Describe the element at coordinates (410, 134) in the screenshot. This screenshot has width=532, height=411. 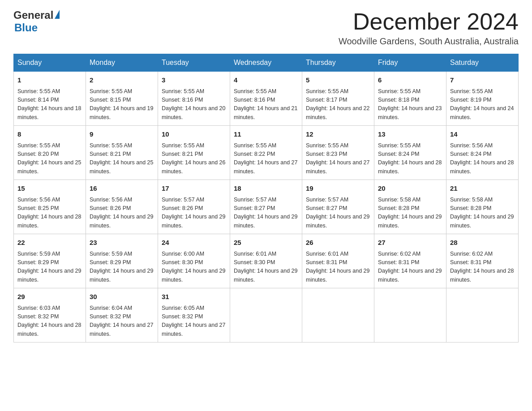
I see `day-number: 13` at that location.